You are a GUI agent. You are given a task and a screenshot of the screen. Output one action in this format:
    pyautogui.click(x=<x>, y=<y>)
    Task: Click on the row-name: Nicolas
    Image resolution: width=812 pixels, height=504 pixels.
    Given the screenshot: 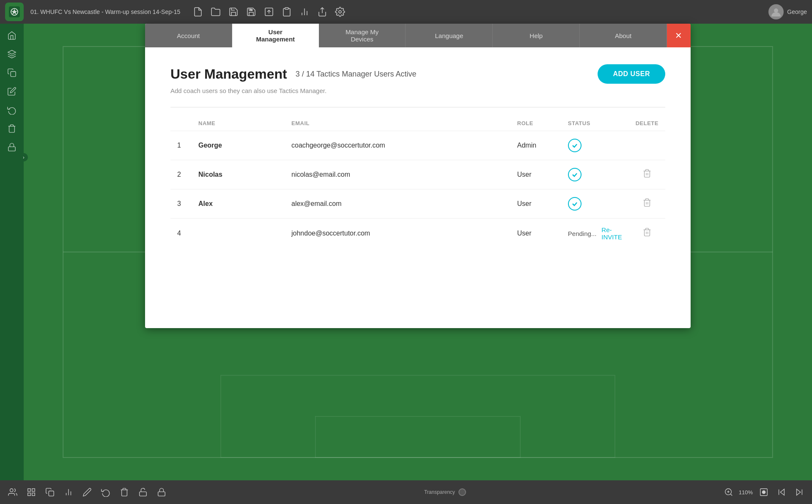 What is the action you would take?
    pyautogui.click(x=238, y=175)
    